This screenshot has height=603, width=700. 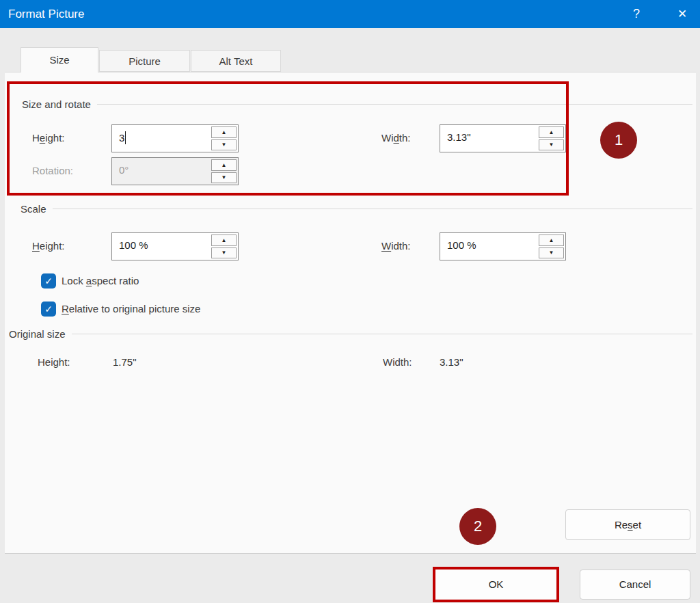 I want to click on scale-height-spinner: ▲ ▼, so click(x=224, y=246).